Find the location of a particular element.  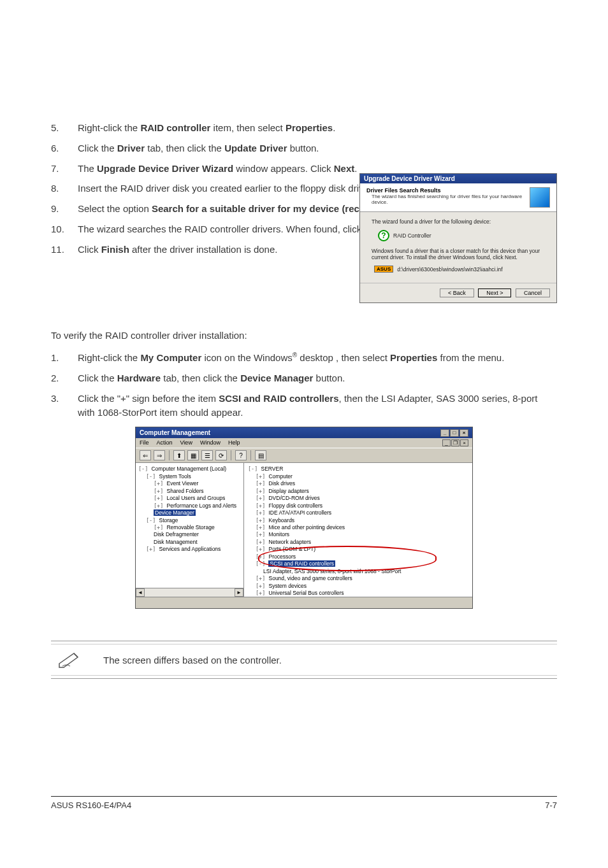

step-item: 5.Right-click the RAID controller item, … is located at coordinates (304, 128).